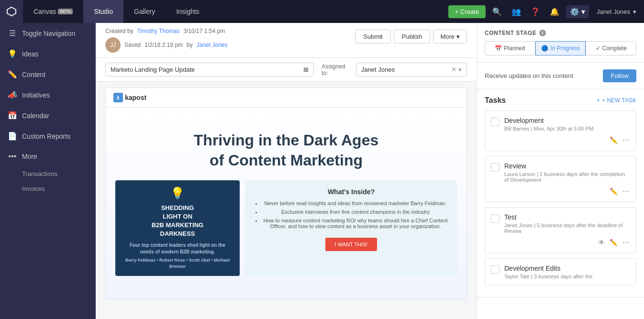 Image resolution: width=644 pixels, height=319 pixels. Describe the element at coordinates (563, 276) in the screenshot. I see `task-due-development-edits: 3 business days after the` at that location.